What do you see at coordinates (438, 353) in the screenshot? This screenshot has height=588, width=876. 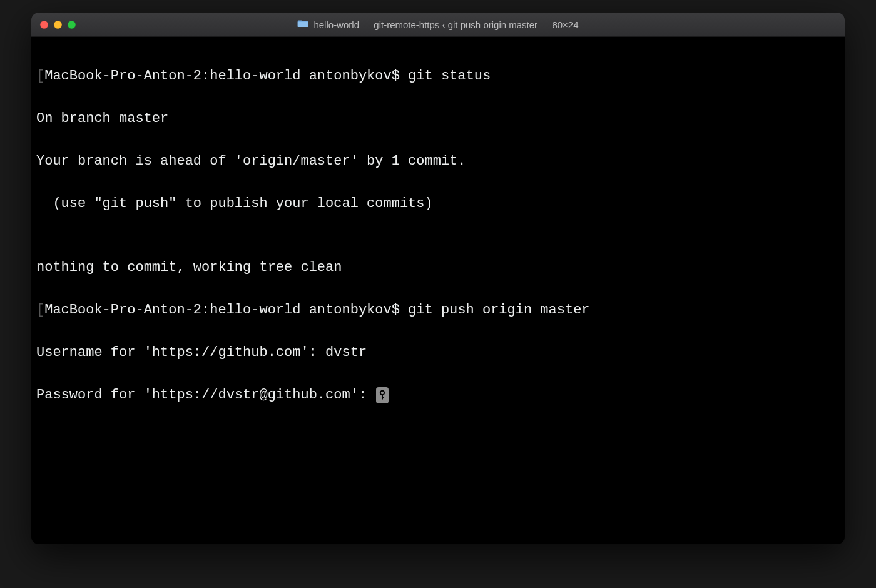 I see `terminal-line: Username for 'https://github.com': dvstr` at bounding box center [438, 353].